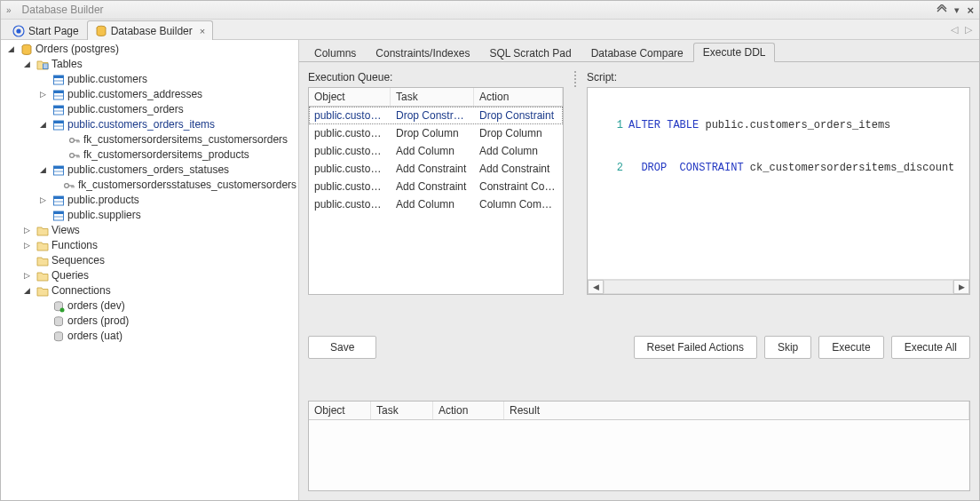 Image resolution: width=980 pixels, height=501 pixels. I want to click on queue-cell-task: Drop Column, so click(432, 133).